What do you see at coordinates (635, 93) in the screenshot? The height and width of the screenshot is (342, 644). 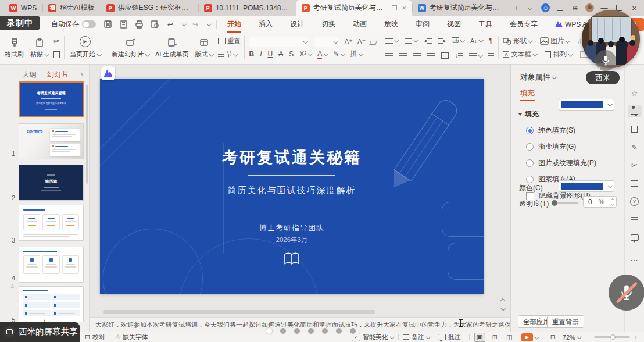 I see `favorites-star-icon: ☆` at bounding box center [635, 93].